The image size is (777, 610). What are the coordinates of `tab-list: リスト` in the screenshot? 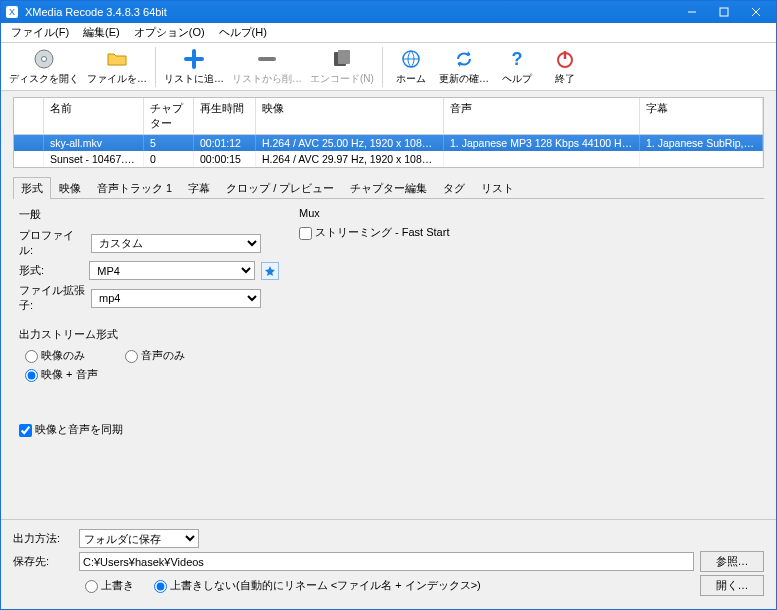 It's located at (498, 188).